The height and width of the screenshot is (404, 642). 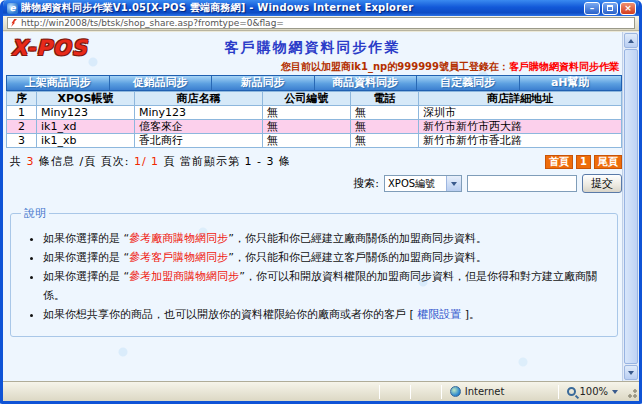 I want to click on page-header: X-POS 客戶購物網資料同步作業 您目前以加盟商ik1_np的999999號員…, so click(x=312, y=54).